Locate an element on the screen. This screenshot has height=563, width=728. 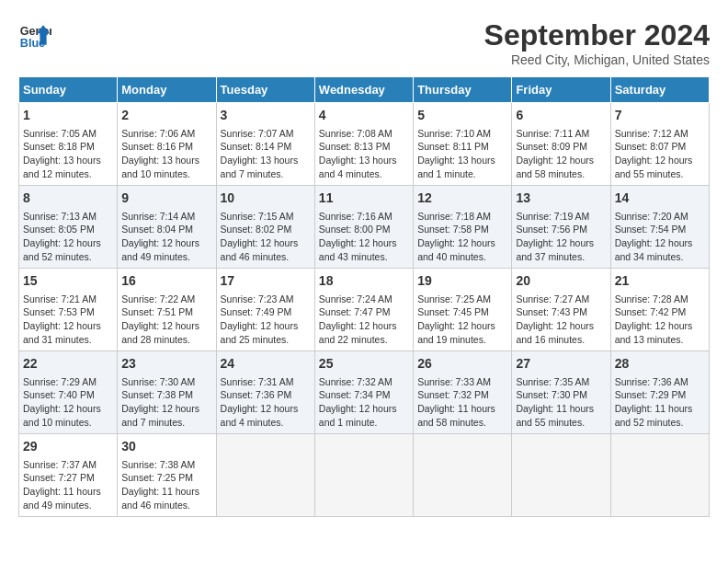
day-info-line: and 28 minutes. is located at coordinates (166, 340).